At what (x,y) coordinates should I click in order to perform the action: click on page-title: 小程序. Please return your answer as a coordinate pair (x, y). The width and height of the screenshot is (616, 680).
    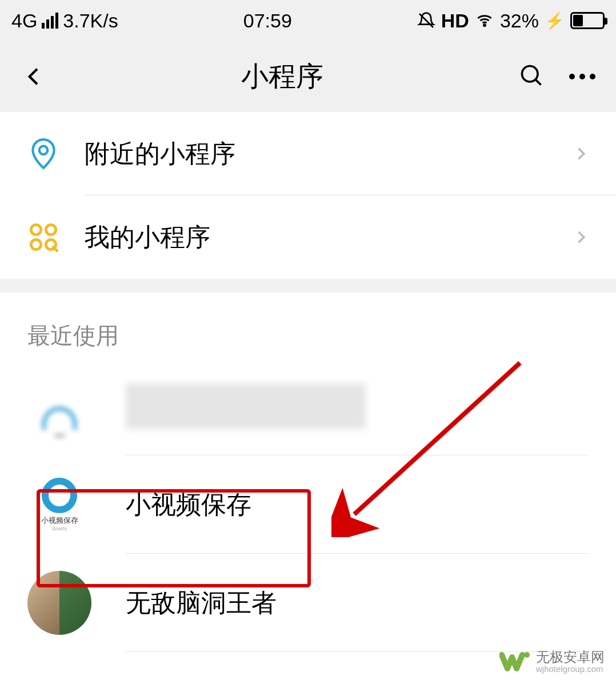
    Looking at the image, I should click on (282, 77).